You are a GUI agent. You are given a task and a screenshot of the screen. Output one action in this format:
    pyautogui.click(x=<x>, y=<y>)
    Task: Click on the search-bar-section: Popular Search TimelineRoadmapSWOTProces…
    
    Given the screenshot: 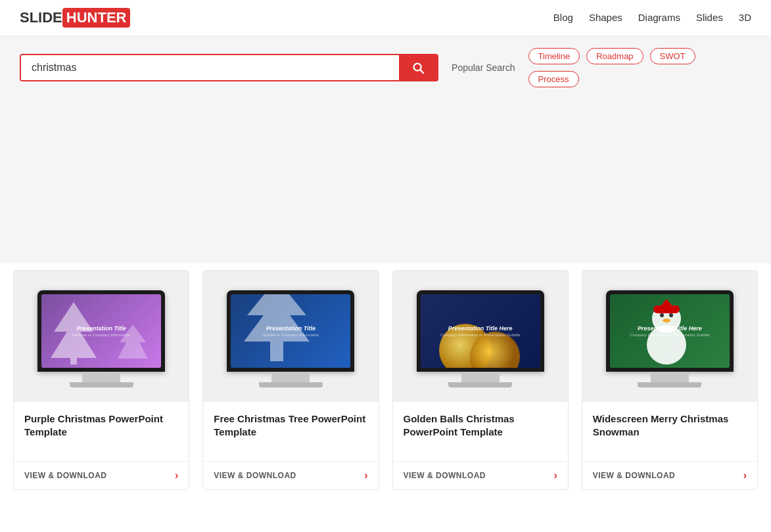 What is the action you would take?
    pyautogui.click(x=385, y=68)
    